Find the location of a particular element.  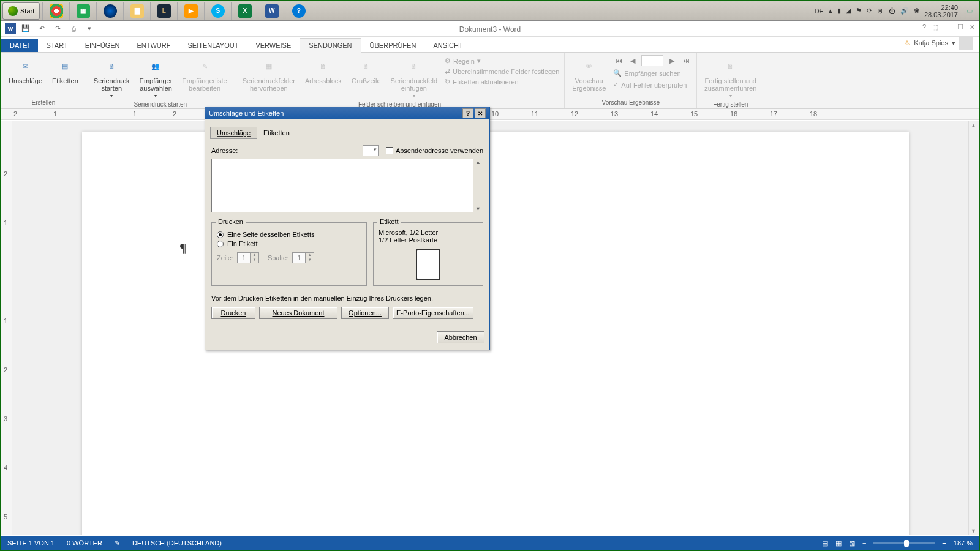

taskbar-app-explorer: ▇ is located at coordinates (137, 11).